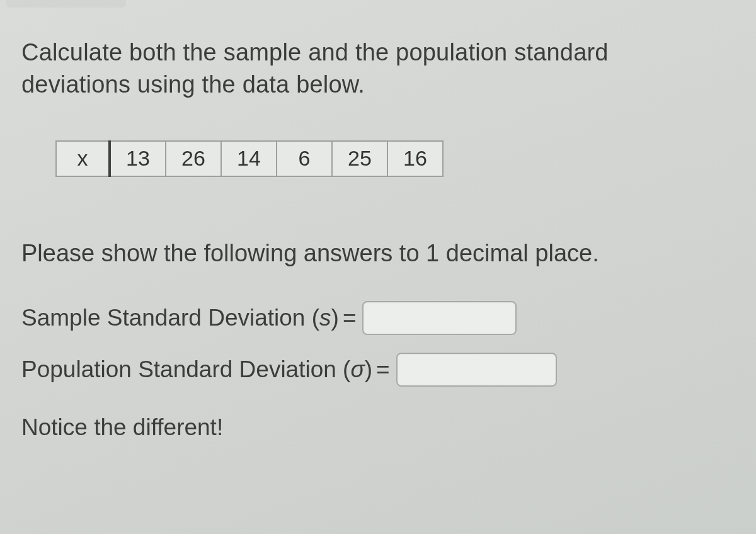 This screenshot has height=534, width=756. Describe the element at coordinates (360, 253) in the screenshot. I see `decimal-instruction: Please show the following answers to 1 d…` at that location.